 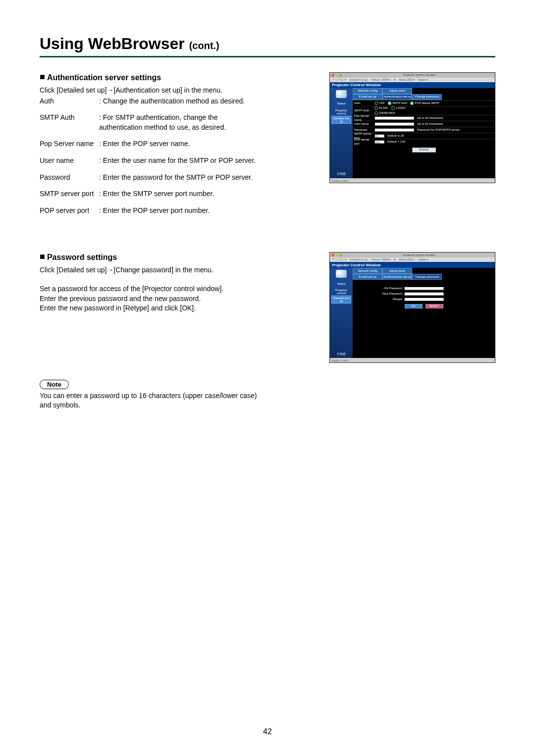 I want to click on note-label: Note, so click(x=54, y=384).